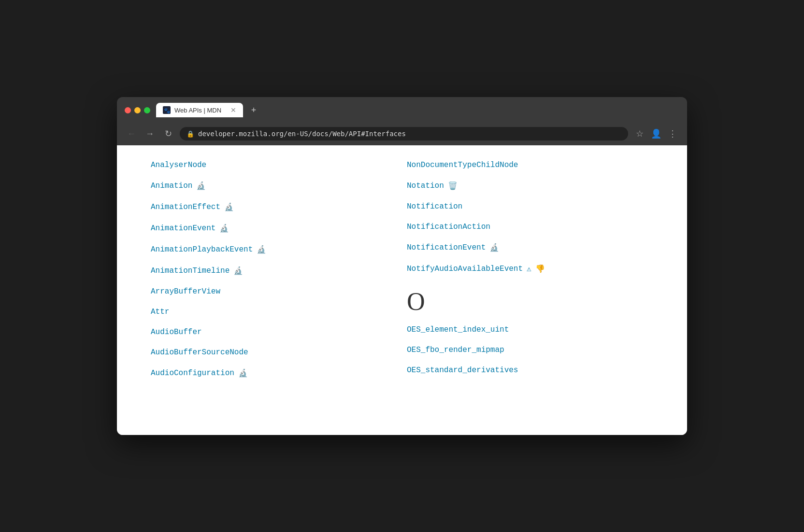  I want to click on api-link-notation: Notation 🗑️, so click(530, 186).